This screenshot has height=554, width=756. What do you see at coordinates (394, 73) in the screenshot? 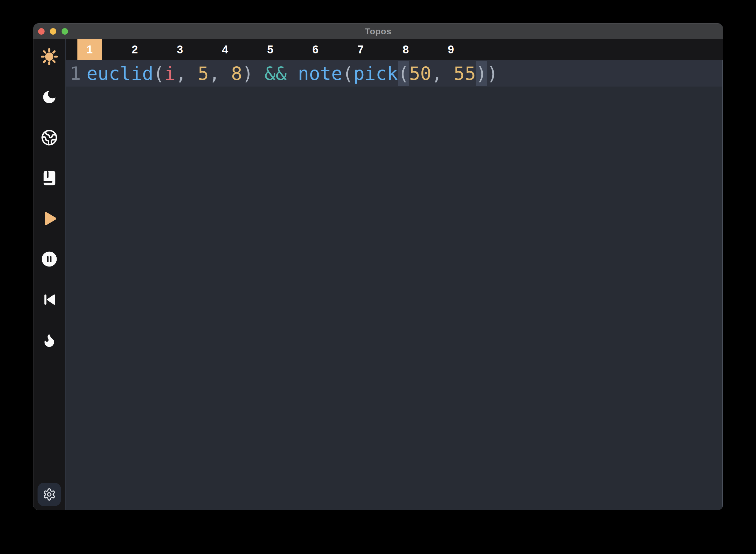
I see `code-line: 1 euclid(i, 5, 8) && note(pick(17, 18))` at bounding box center [394, 73].